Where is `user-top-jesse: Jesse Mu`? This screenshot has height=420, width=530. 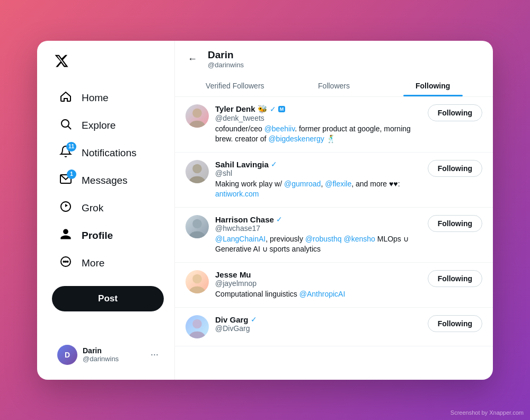
user-top-jesse: Jesse Mu is located at coordinates (318, 274).